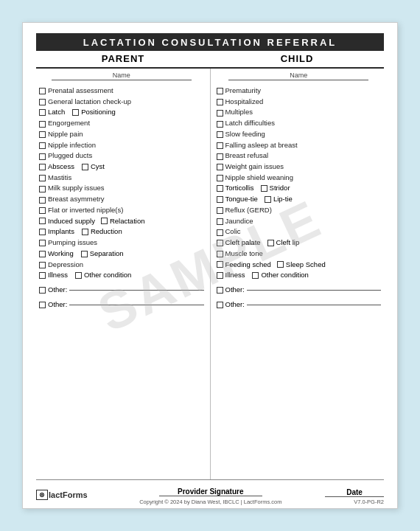  Describe the element at coordinates (299, 91) in the screenshot. I see `list-item: Prematurity` at that location.